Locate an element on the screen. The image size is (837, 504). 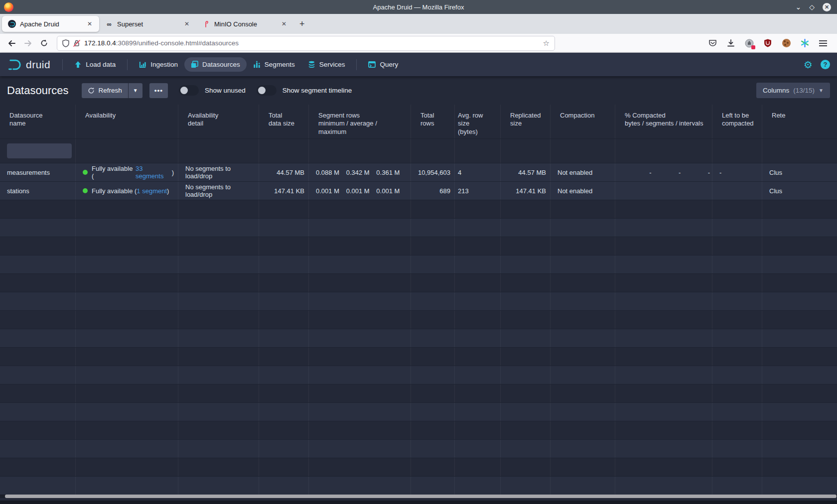
segments-link: 1 segment is located at coordinates (151, 191).